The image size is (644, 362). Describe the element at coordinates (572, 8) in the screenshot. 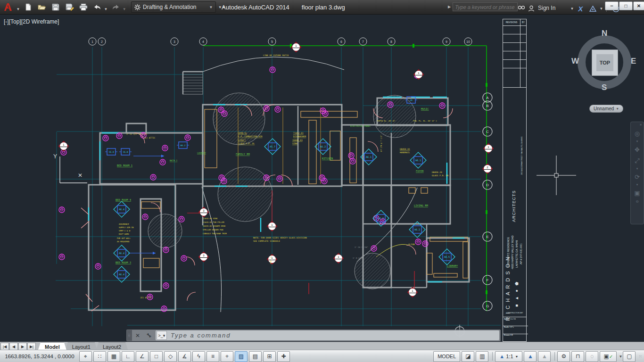

I see `sign-in-caret: ▼` at that location.